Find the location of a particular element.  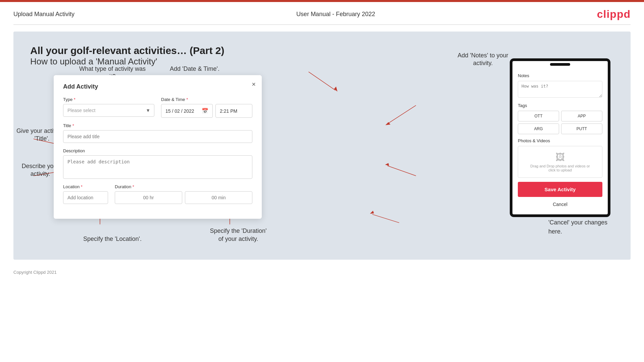

header-center: User Manual - February 2022 is located at coordinates (336, 14).